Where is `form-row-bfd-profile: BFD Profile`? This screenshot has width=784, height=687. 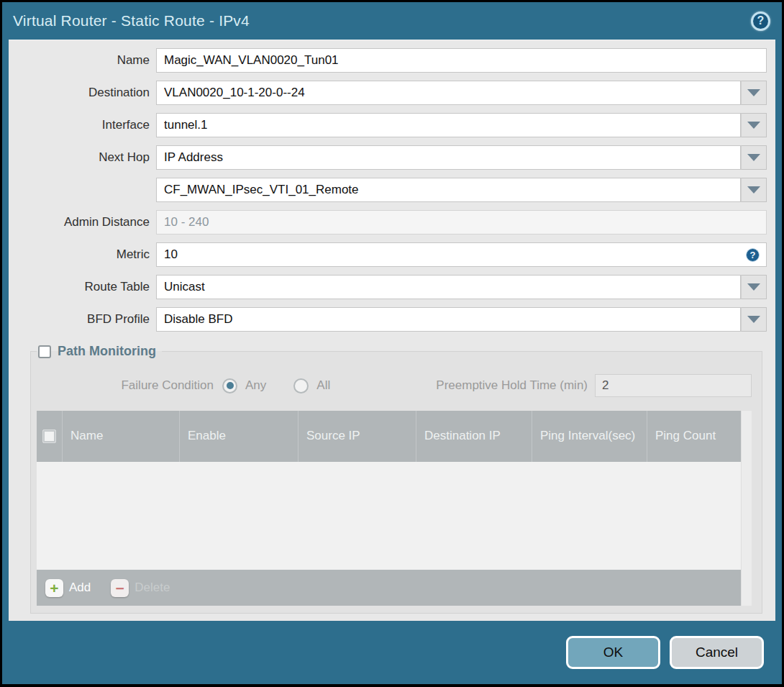
form-row-bfd-profile: BFD Profile is located at coordinates (388, 319).